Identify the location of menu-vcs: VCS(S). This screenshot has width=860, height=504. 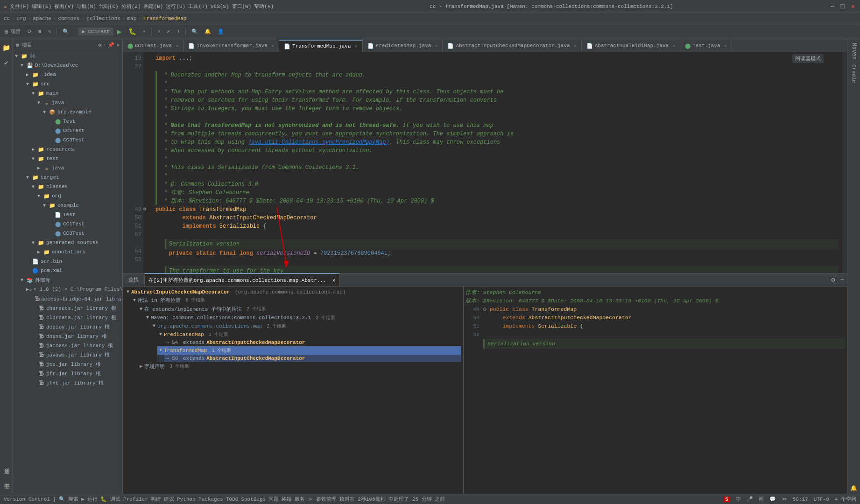
(220, 7).